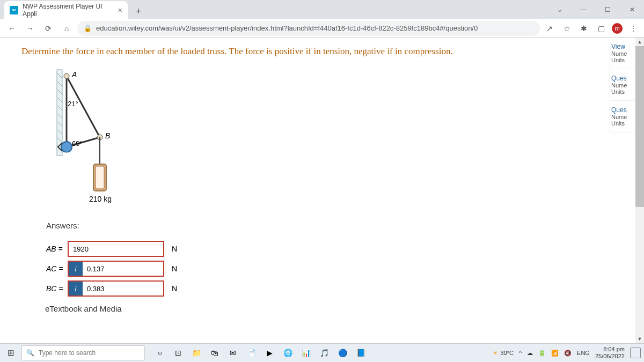 This screenshot has height=362, width=644. Describe the element at coordinates (596, 10) in the screenshot. I see `window-controls: ⌄ — ☐ ✕` at that location.